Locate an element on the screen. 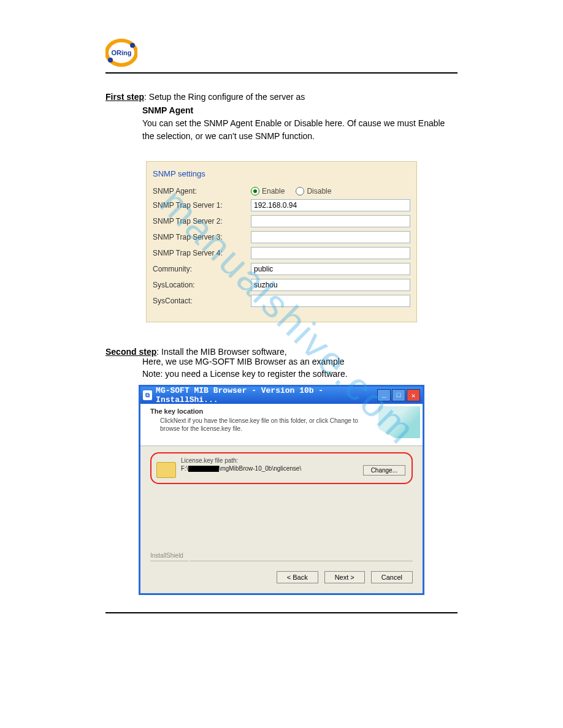 This screenshot has width=563, height=728. step2-line3: Note: you need a License key to register… is located at coordinates (300, 374).